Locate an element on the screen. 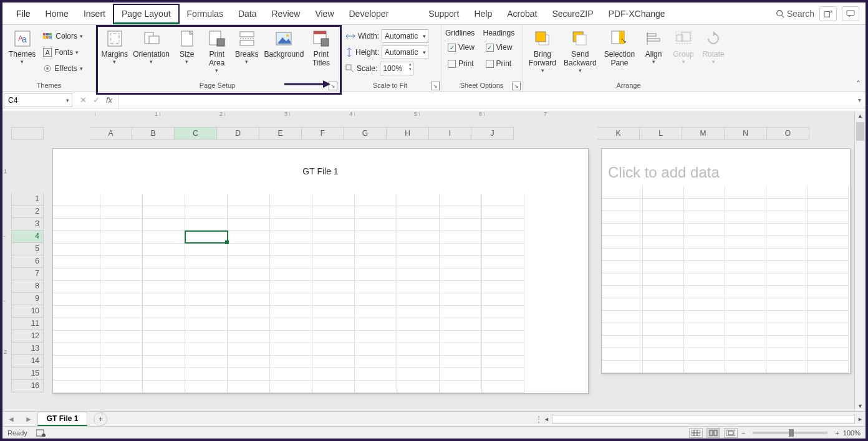  margins-button: Margins▾ is located at coordinates (115, 47).